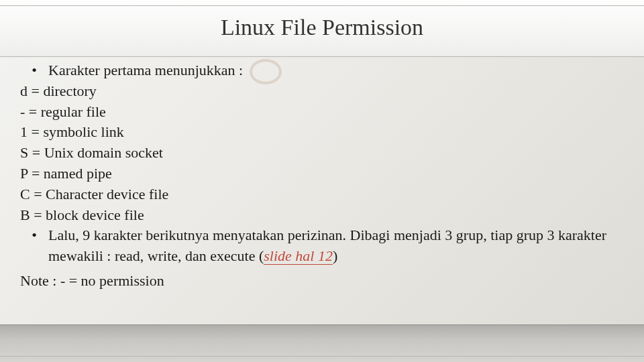 Image resolution: width=644 pixels, height=362 pixels. I want to click on definition-line: B = block device file, so click(322, 216).